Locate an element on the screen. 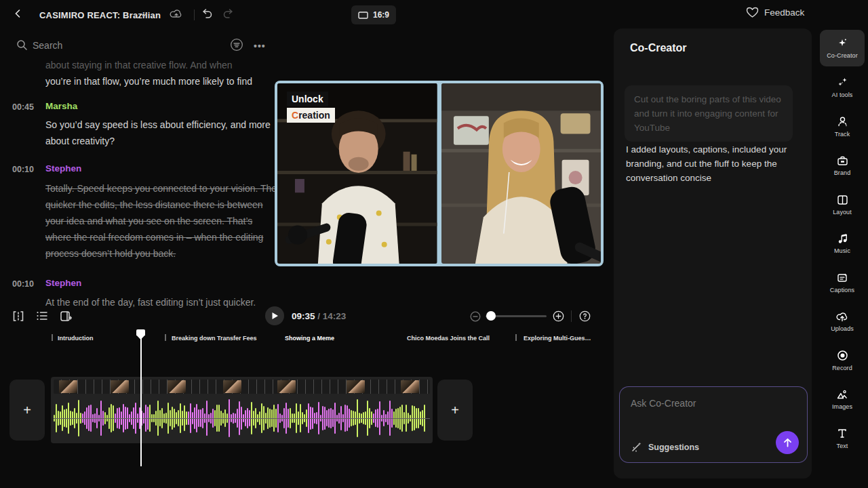 The height and width of the screenshot is (488, 868). magic-wand-icon is located at coordinates (636, 447).